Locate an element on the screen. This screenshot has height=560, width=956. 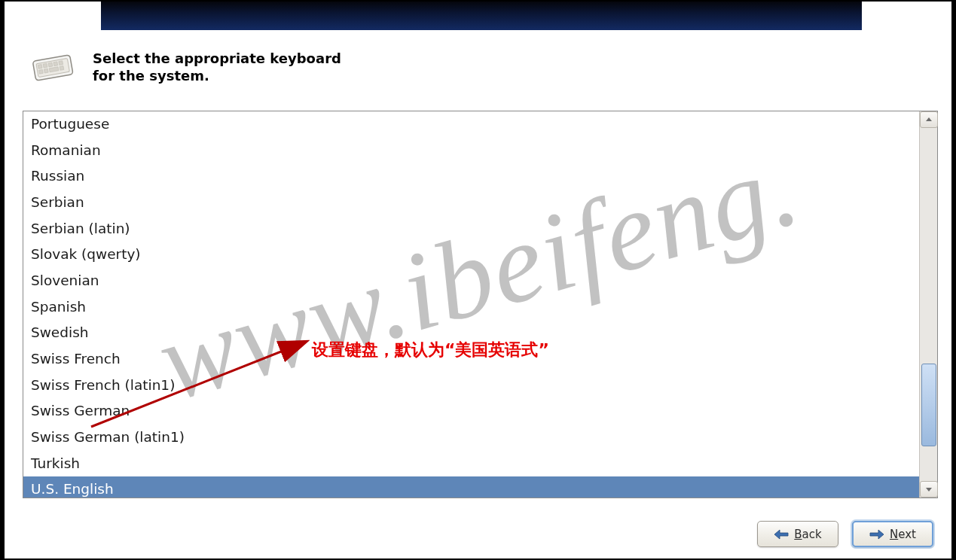
header: Select the appropriate keyboard for the … is located at coordinates (218, 68).